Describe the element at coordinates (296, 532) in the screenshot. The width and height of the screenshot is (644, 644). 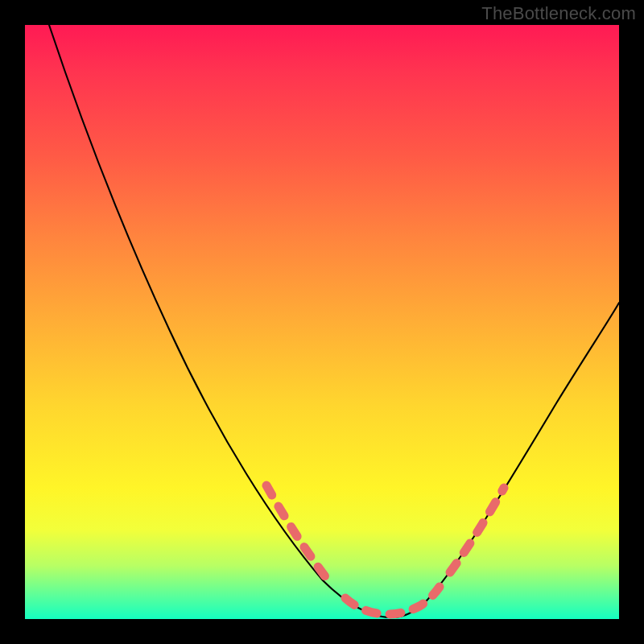
I see `highlight-segment-left` at that location.